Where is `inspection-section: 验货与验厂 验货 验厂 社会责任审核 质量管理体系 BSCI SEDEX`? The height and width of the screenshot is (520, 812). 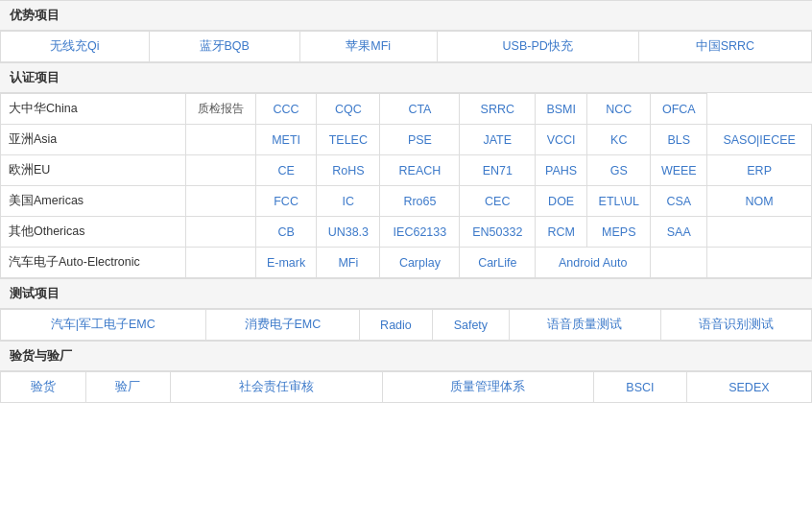
inspection-section: 验货与验厂 验货 验厂 社会责任审核 质量管理体系 BSCI SEDEX is located at coordinates (406, 372).